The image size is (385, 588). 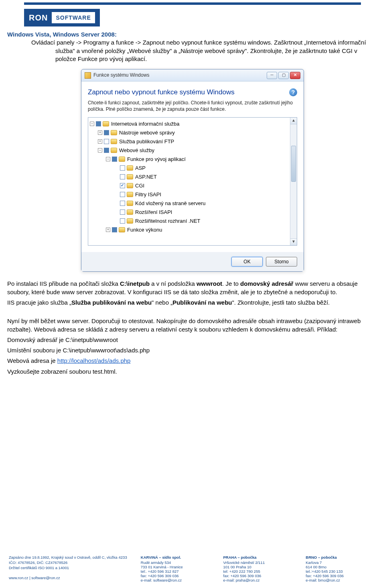 What do you see at coordinates (293, 92) in the screenshot?
I see `help-icon: ?` at bounding box center [293, 92].